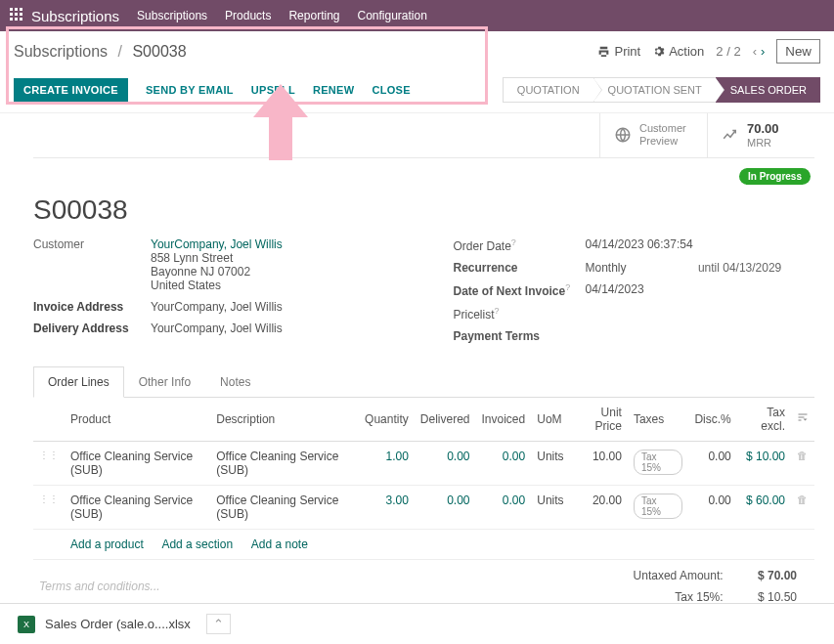  I want to click on breadcrumb: Subscriptions / S00038, so click(100, 52).